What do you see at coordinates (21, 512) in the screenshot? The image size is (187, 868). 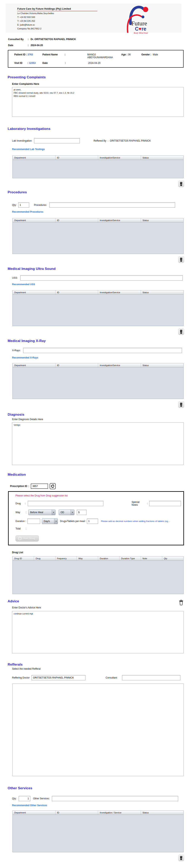 I see `way-label: Way` at bounding box center [21, 512].